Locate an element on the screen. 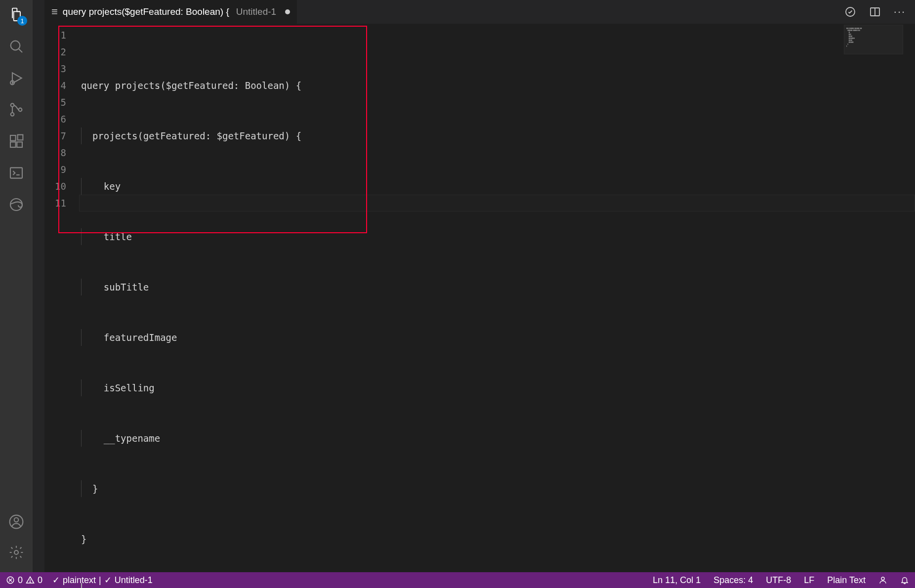  code-line: key is located at coordinates (498, 186).